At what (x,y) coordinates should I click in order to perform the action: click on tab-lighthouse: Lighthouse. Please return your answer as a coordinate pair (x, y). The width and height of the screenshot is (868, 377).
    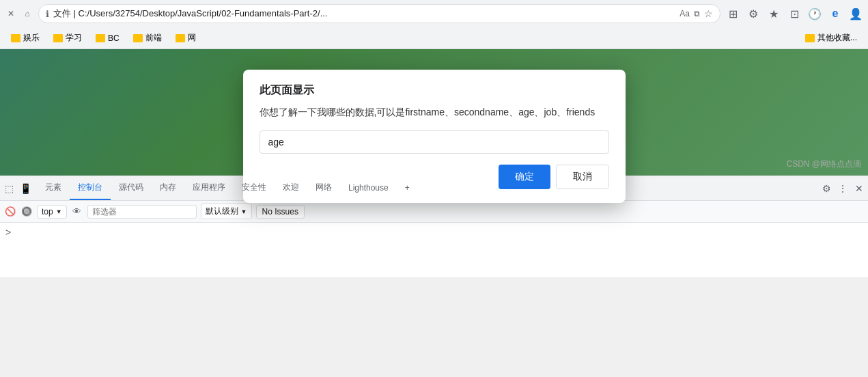
    Looking at the image, I should click on (369, 188).